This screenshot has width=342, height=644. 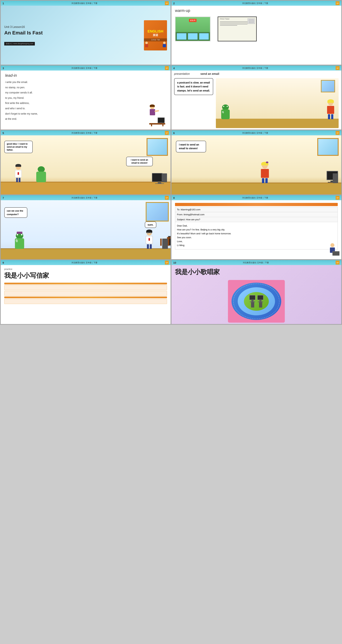 What do you see at coordinates (157, 100) in the screenshot?
I see `slide-3-character` at bounding box center [157, 100].